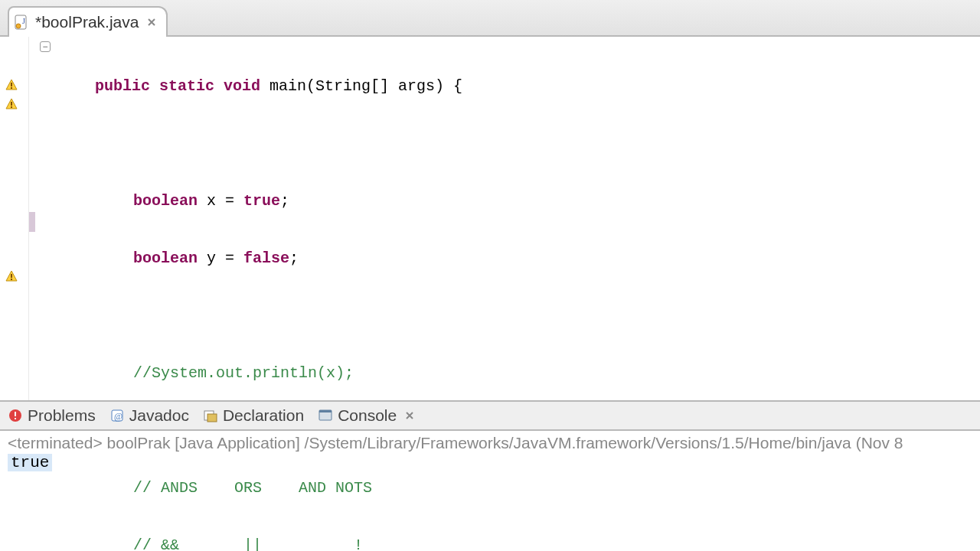 This screenshot has height=551, width=980. Describe the element at coordinates (30, 462) in the screenshot. I see `console-output: true` at that location.